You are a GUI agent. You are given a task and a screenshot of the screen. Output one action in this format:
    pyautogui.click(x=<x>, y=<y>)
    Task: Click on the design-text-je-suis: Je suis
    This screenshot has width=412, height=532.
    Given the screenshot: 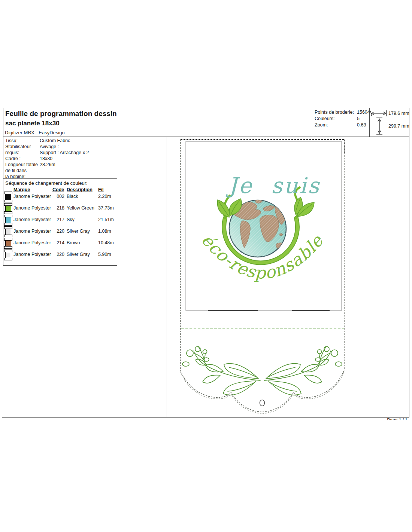 What is the action you would take?
    pyautogui.click(x=273, y=186)
    